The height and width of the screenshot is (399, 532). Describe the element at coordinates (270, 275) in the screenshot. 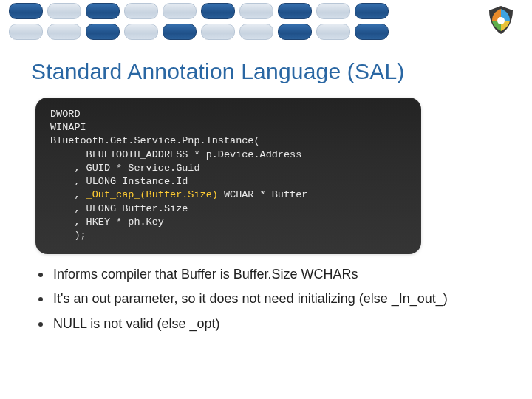

I see `bullet-item: Informs compiler that Buffer is Buffer.S…` at that location.